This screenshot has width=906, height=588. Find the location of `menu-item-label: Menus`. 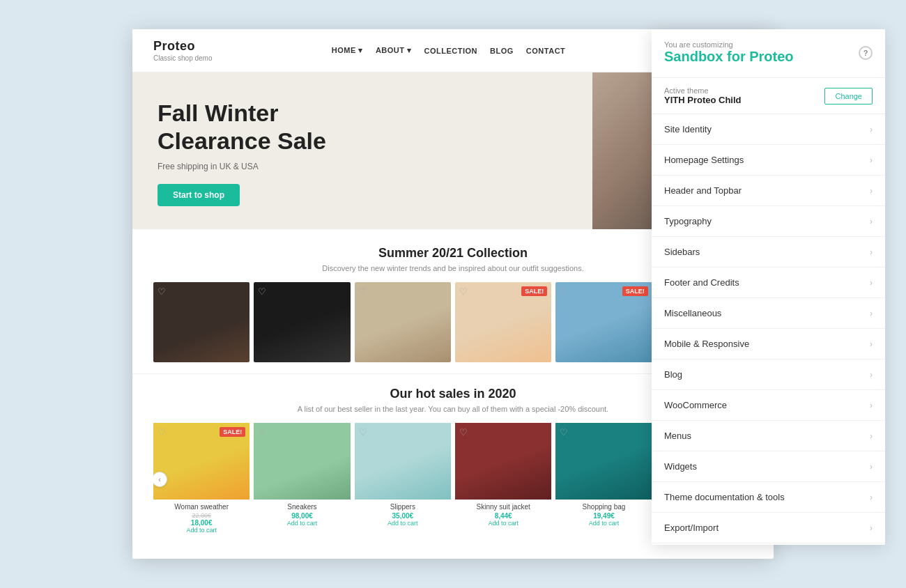

menu-item-label: Menus is located at coordinates (677, 436).